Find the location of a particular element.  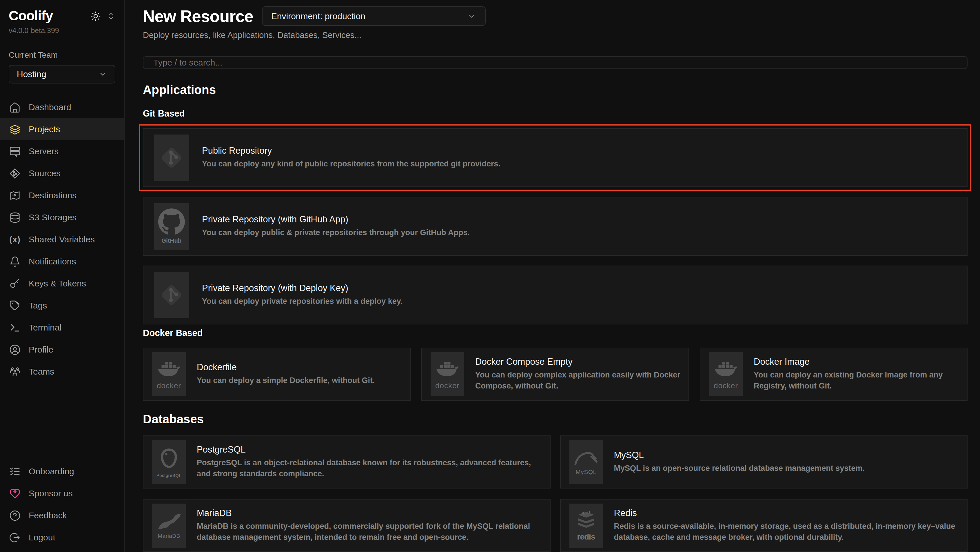

sidebar-item-label: Notifications is located at coordinates (52, 262).